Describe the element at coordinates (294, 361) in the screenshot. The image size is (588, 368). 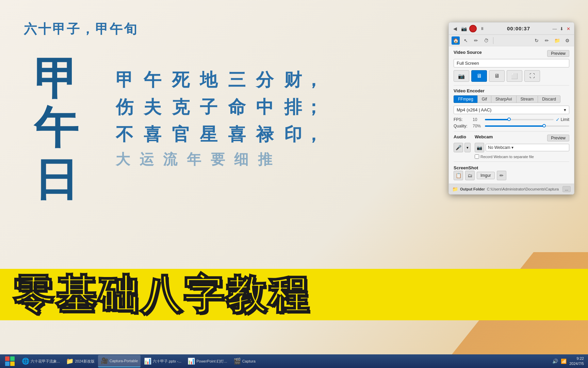
I see `taskbar: 🌐 六十花甲子流象... 📁 2024新改版 🎥 Captura-Portabl…` at that location.